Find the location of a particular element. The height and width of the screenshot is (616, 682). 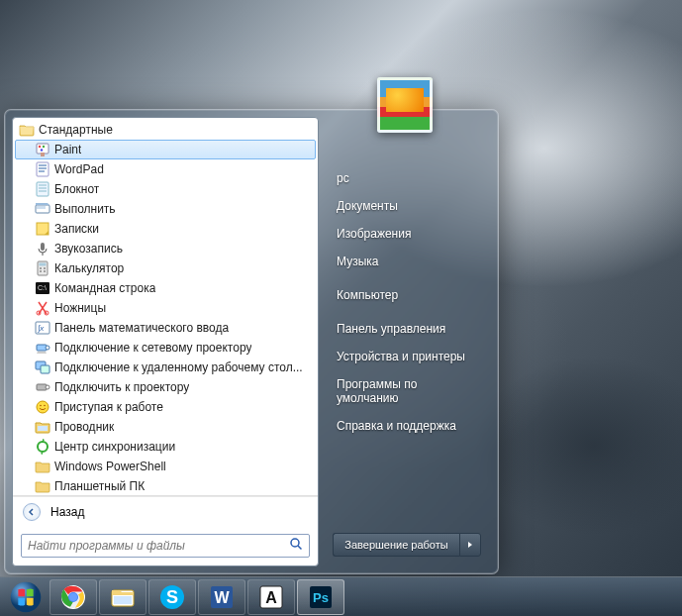

program-folder: Windows PowerShell is located at coordinates (165, 466).